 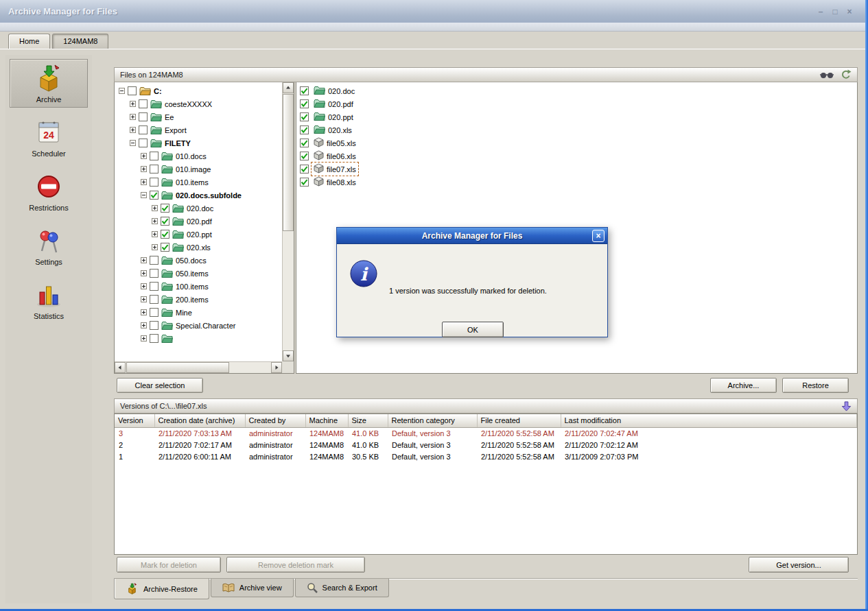 What do you see at coordinates (198, 91) in the screenshot?
I see `tree-item: C:` at bounding box center [198, 91].